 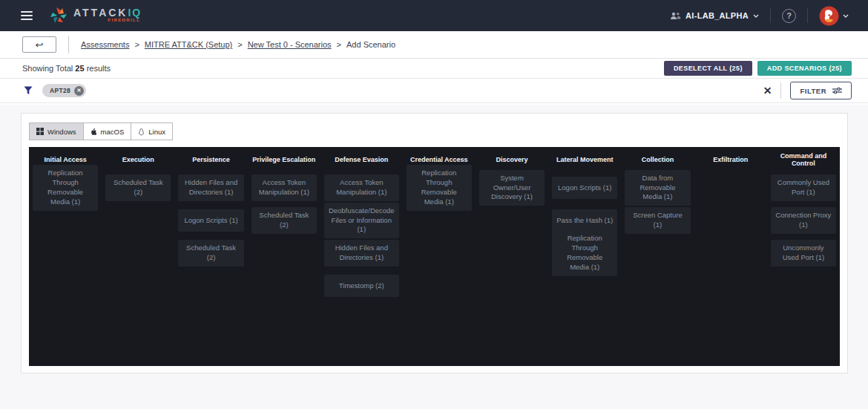 What do you see at coordinates (289, 45) in the screenshot?
I see `breadcrumb-link-new-test-0-scenarios: New Test 0 - Scenarios` at bounding box center [289, 45].